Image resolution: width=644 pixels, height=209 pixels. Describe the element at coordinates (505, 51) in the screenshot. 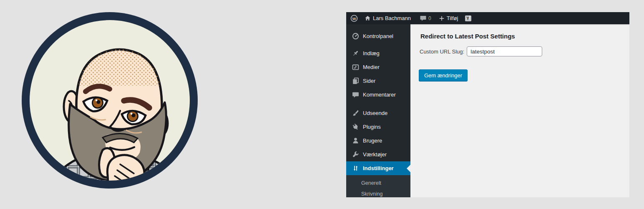

I see `slug-input` at that location.